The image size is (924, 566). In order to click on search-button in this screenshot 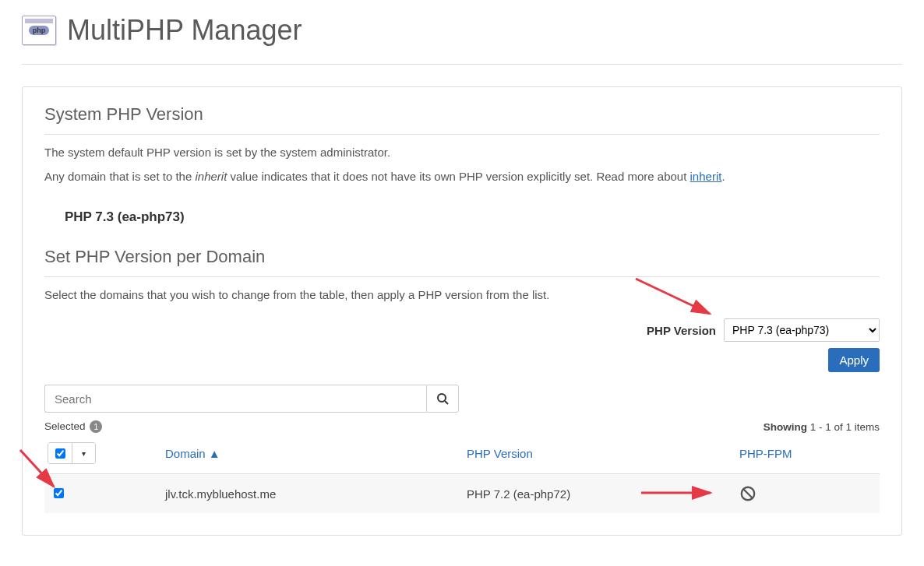, I will do `click(443, 399)`.